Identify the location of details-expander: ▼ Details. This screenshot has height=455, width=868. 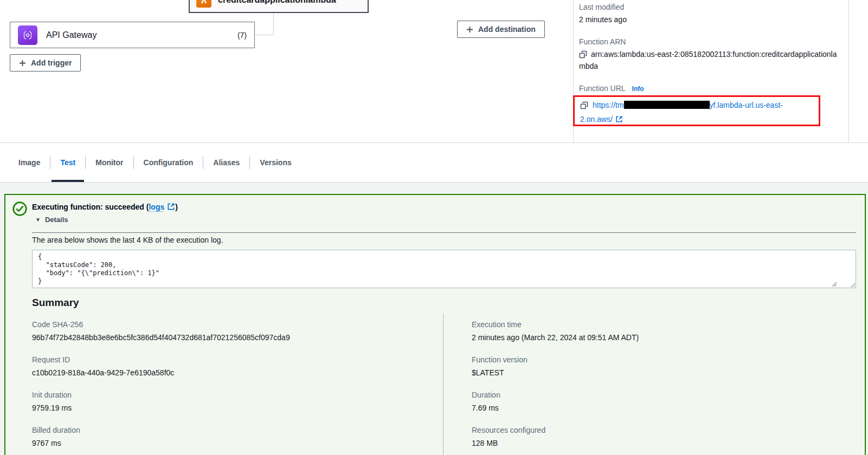
(52, 220).